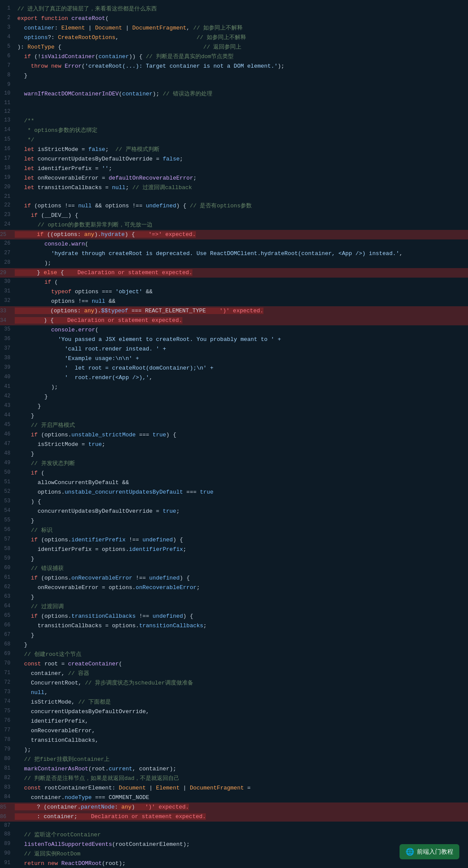 This screenshot has height=868, width=468. What do you see at coordinates (234, 225) in the screenshot?
I see `line-24: 24 // option的参数更新异常判断，可先放一边` at bounding box center [234, 225].